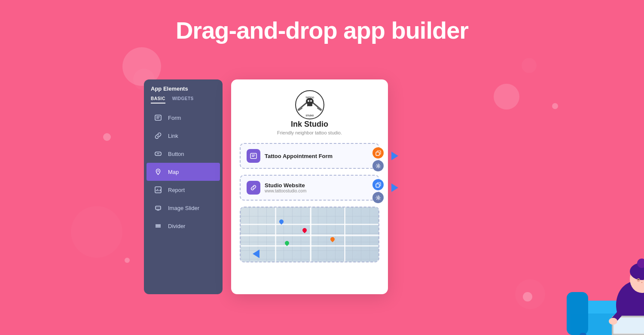 The width and height of the screenshot is (644, 335). What do you see at coordinates (176, 190) in the screenshot?
I see `sidebar-item-report-label: Report` at bounding box center [176, 190].